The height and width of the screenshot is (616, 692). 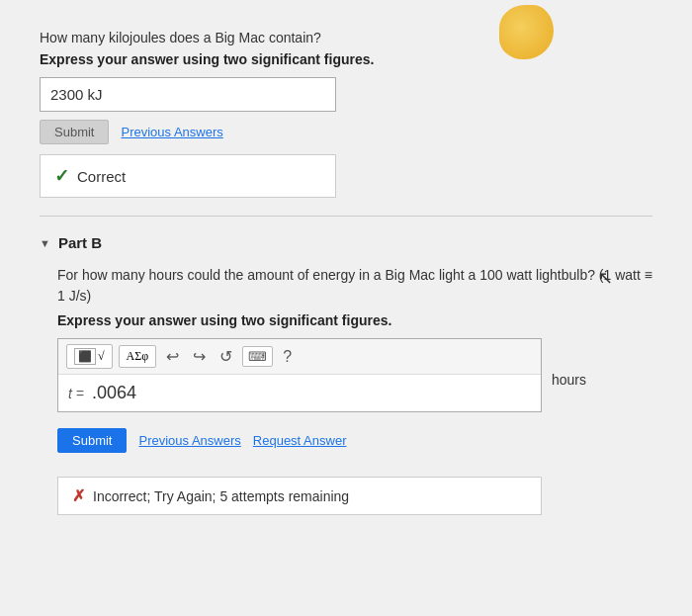 What do you see at coordinates (257, 356) in the screenshot?
I see `keyboard-button: ⌨` at bounding box center [257, 356].